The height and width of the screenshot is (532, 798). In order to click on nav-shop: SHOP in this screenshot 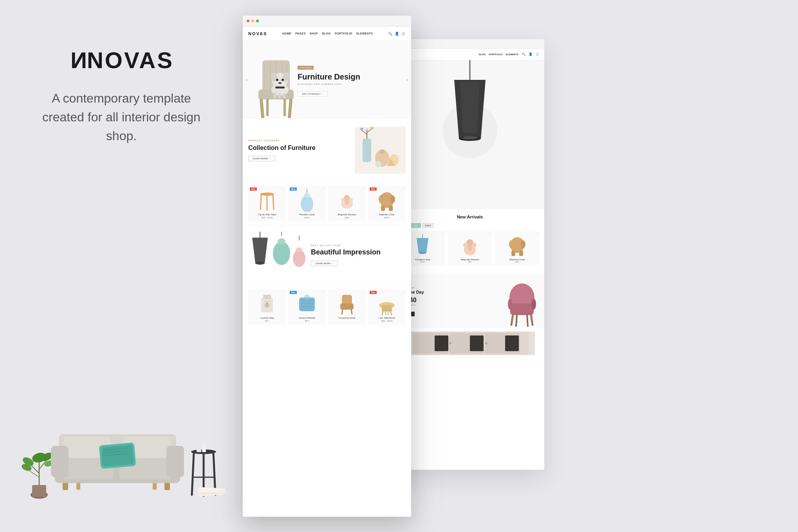, I will do `click(314, 34)`.